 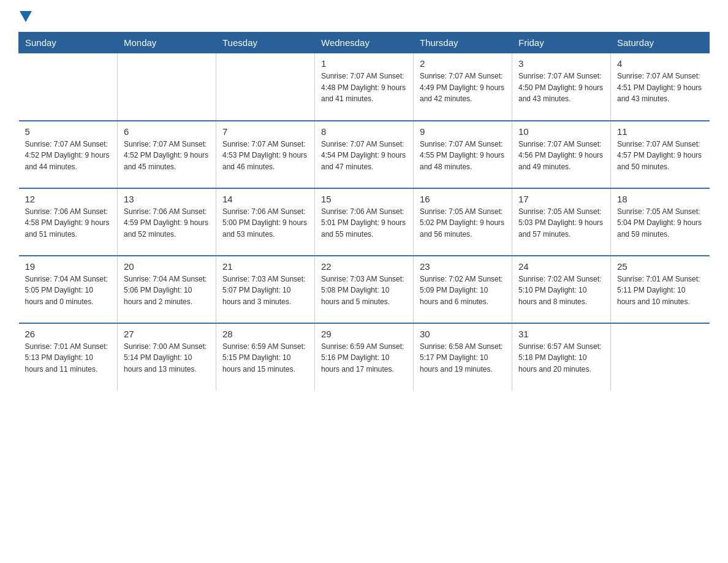 What do you see at coordinates (265, 131) in the screenshot?
I see `day-number: 7` at bounding box center [265, 131].